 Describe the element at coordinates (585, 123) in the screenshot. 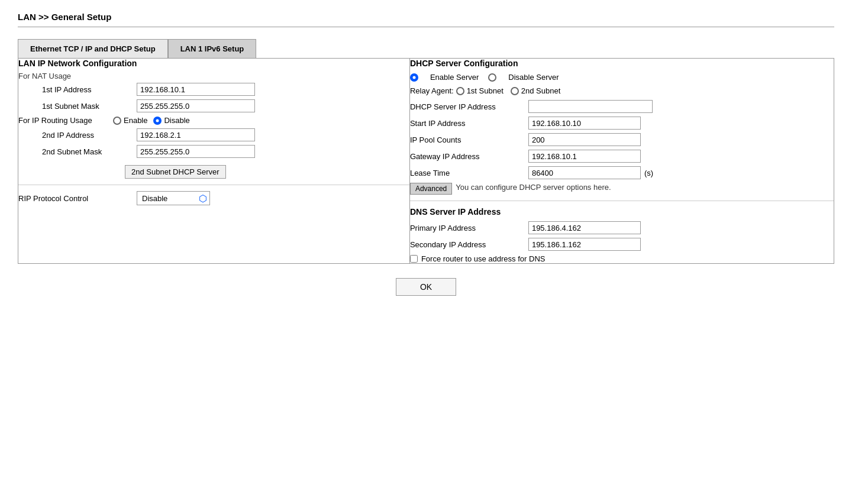

I see `start-ip-input` at that location.